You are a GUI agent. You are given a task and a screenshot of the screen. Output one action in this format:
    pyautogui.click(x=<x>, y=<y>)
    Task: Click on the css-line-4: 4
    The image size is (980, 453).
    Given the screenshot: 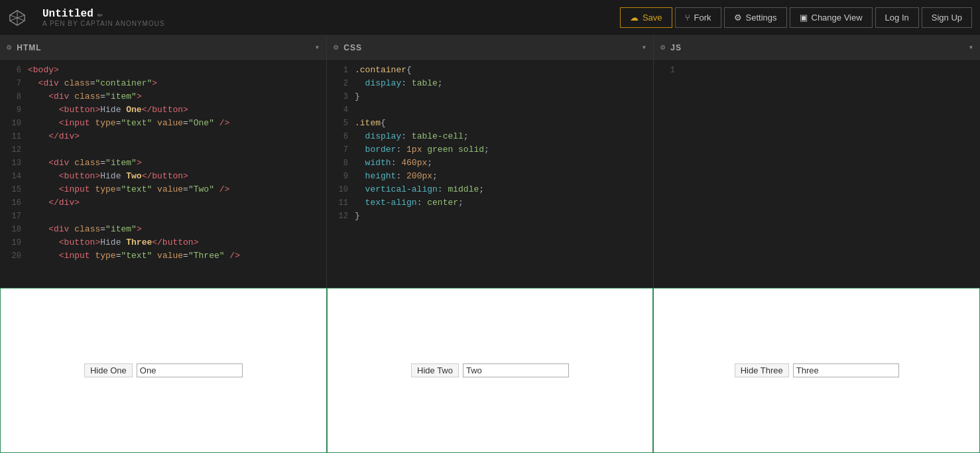 What is the action you would take?
    pyautogui.click(x=490, y=110)
    